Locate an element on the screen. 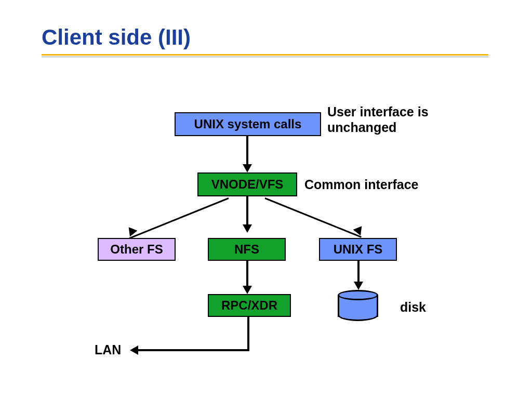 Image resolution: width=532 pixels, height=399 pixels. arrow-unixfs-to-disk-head is located at coordinates (358, 286).